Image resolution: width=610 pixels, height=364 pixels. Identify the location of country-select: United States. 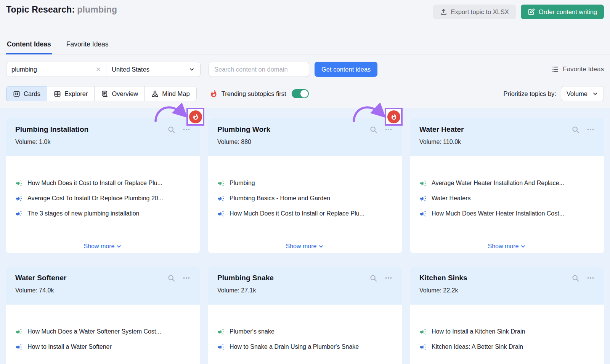
(153, 69).